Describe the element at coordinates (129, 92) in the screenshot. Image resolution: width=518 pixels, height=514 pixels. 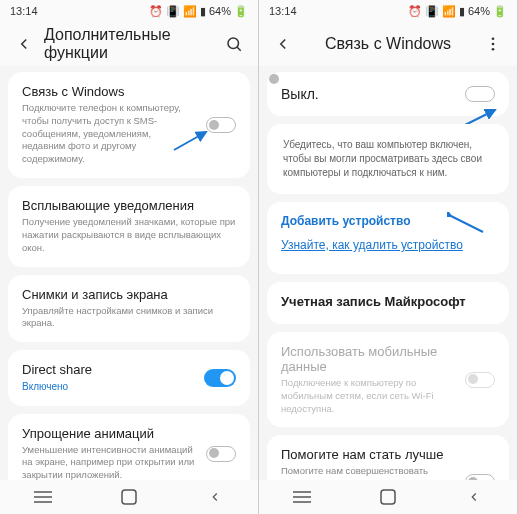
I see `setting-title: Связь с Windows` at that location.